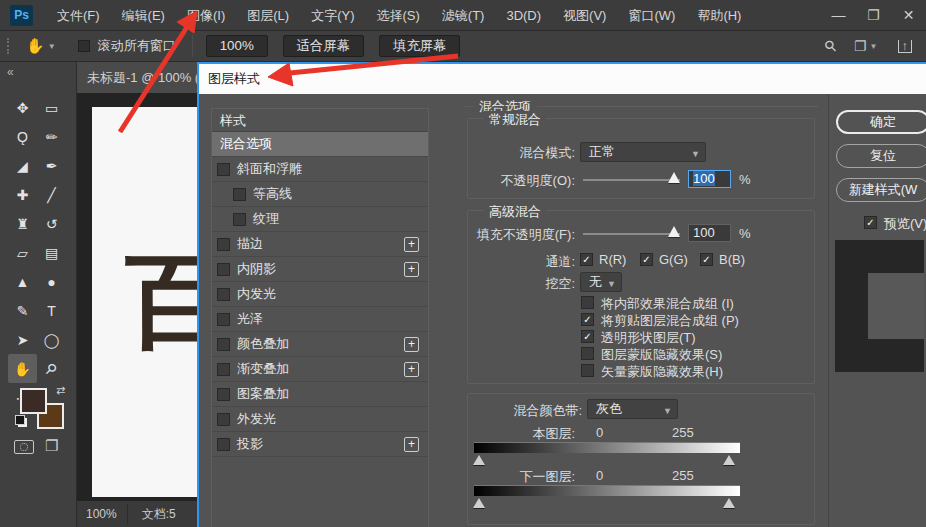 The height and width of the screenshot is (527, 926). Describe the element at coordinates (652, 16) in the screenshot. I see `menu-window: 窗口(W)` at that location.